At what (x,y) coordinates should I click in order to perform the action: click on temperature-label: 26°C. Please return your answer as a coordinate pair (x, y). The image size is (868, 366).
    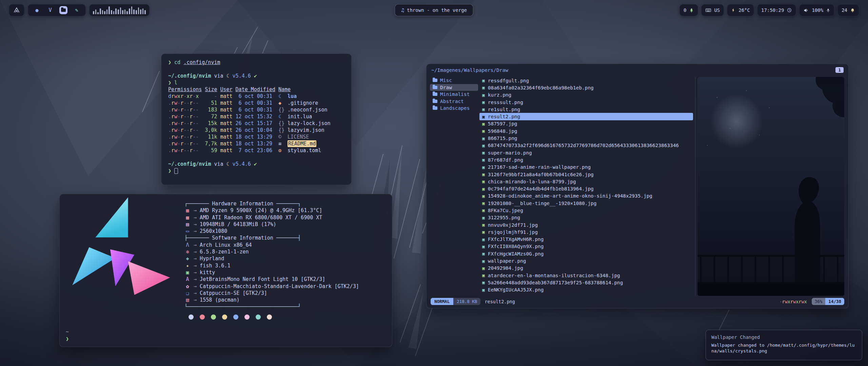
    Looking at the image, I should click on (744, 10).